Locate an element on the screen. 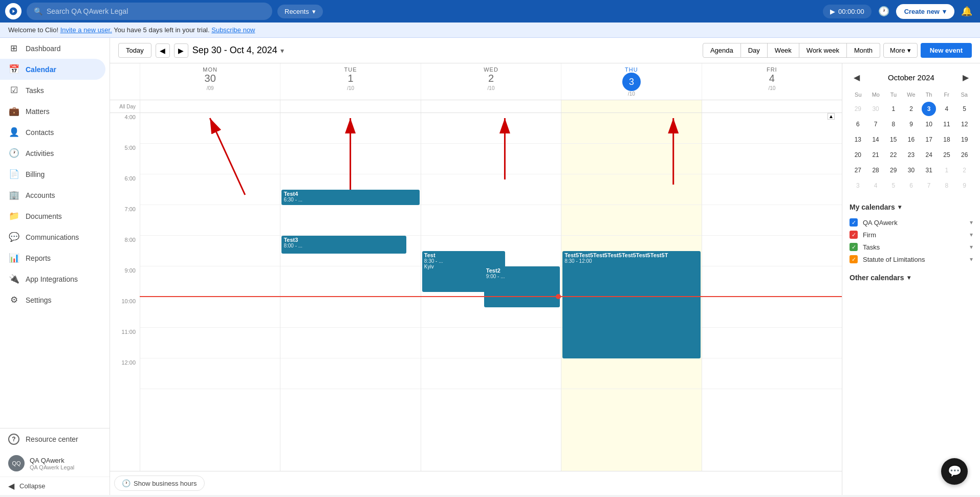 The image size is (980, 497). user-profile: QQ QA QAwerk QA QAwerk Legal is located at coordinates (55, 463).